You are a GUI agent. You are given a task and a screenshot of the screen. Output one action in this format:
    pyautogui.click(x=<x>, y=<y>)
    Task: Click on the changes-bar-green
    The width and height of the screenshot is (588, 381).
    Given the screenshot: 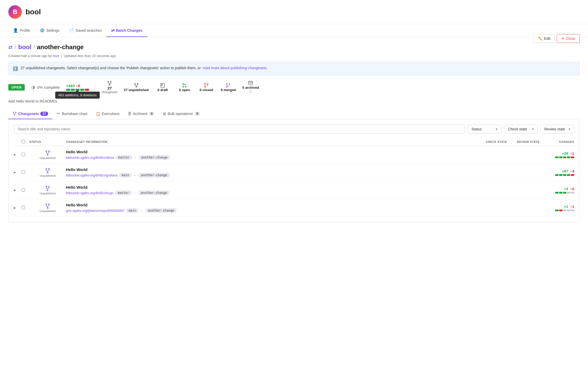 What is the action you would take?
    pyautogui.click(x=565, y=193)
    